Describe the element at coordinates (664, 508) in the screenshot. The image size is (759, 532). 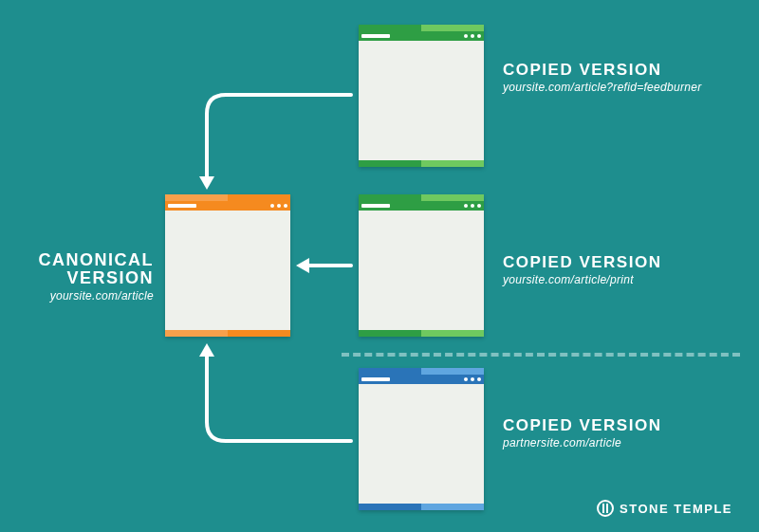
I see `footer-logo: STONE TEMPLE` at that location.